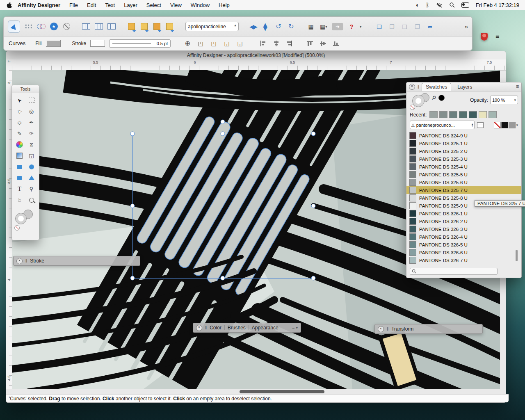  I want to click on swatch-row: PANTONE DS 325-3 U, so click(464, 159).